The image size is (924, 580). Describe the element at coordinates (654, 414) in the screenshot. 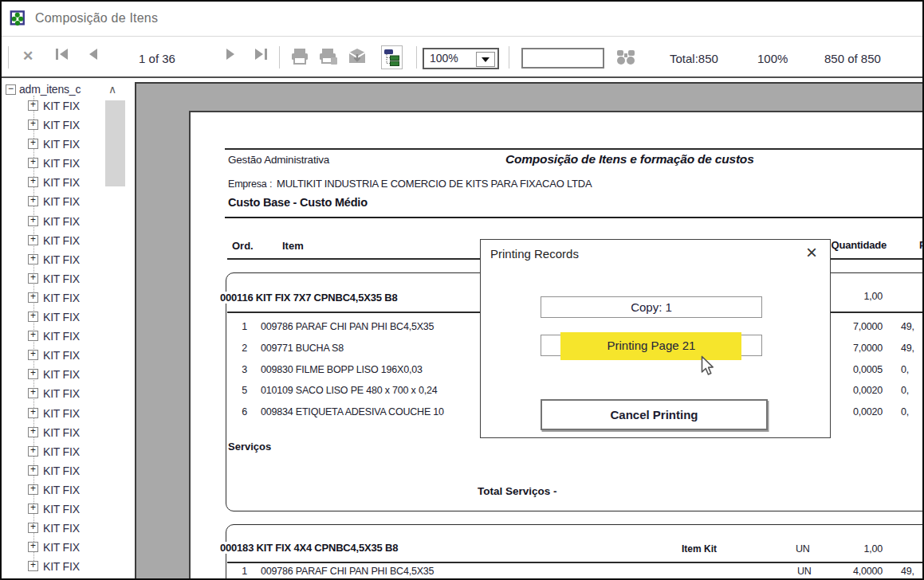

I see `cancel-printing-button: Cancel Printing` at that location.